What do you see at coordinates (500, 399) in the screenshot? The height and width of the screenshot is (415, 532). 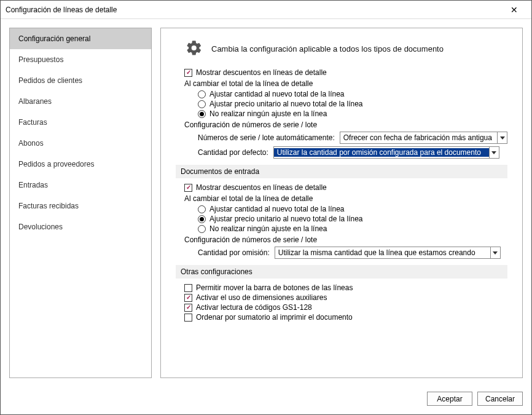 I see `cancel-button-label: Cancelar` at bounding box center [500, 399].